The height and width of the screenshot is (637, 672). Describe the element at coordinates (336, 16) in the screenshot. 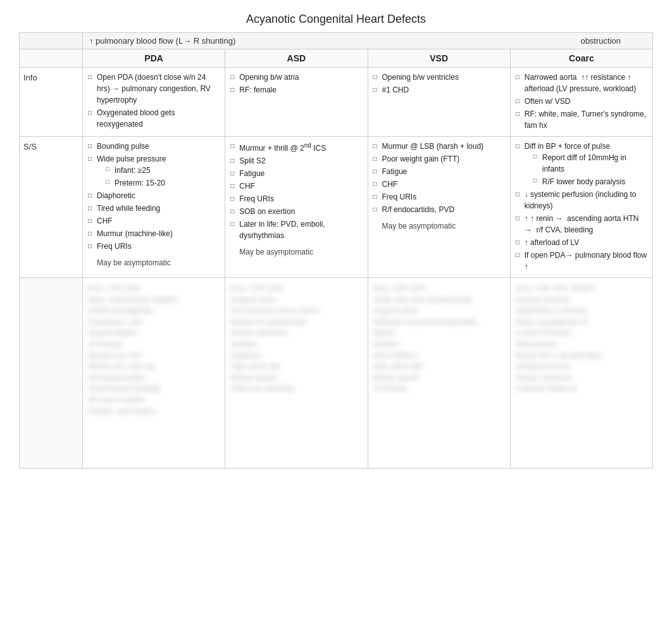

I see `page-title: Acyanotic Congenital Heart Defects` at that location.